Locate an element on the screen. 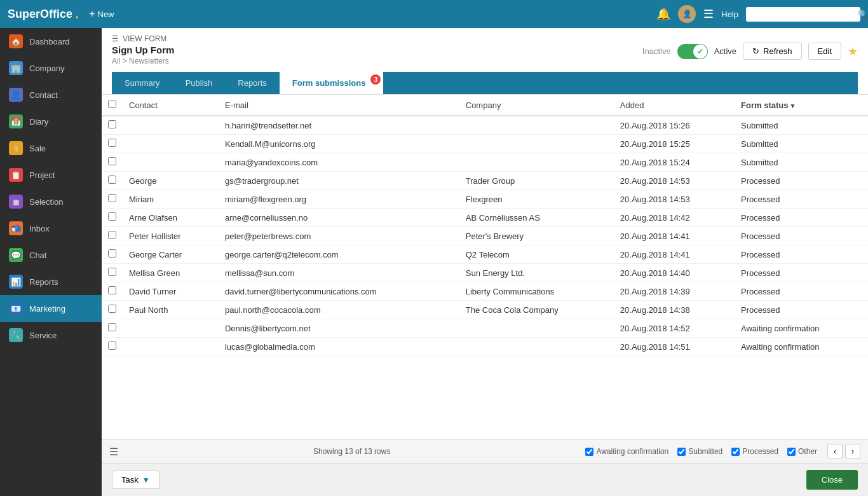 Image resolution: width=868 pixels, height=496 pixels. sidebar-label-contact: Contact is located at coordinates (43, 95).